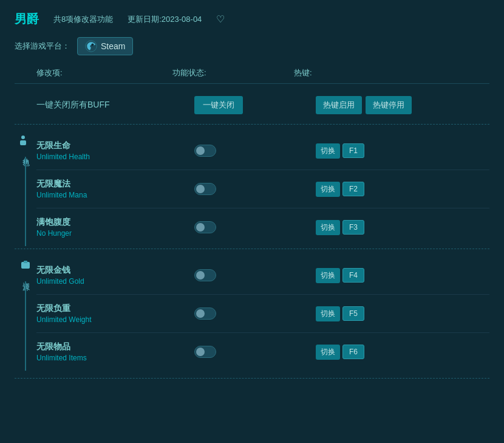  Describe the element at coordinates (115, 320) in the screenshot. I see `mod-name-en-resources-1: Unlimited Weight` at that location.